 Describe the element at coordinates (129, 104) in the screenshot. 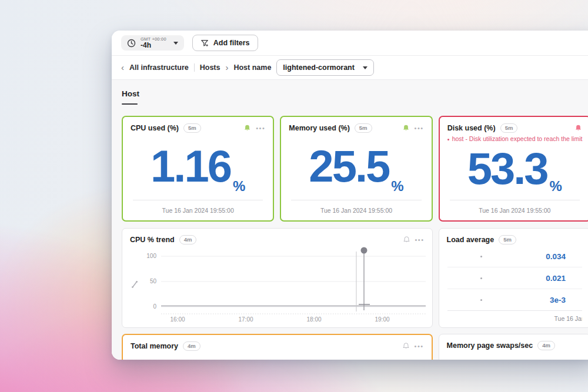

I see `section-title-underline` at that location.